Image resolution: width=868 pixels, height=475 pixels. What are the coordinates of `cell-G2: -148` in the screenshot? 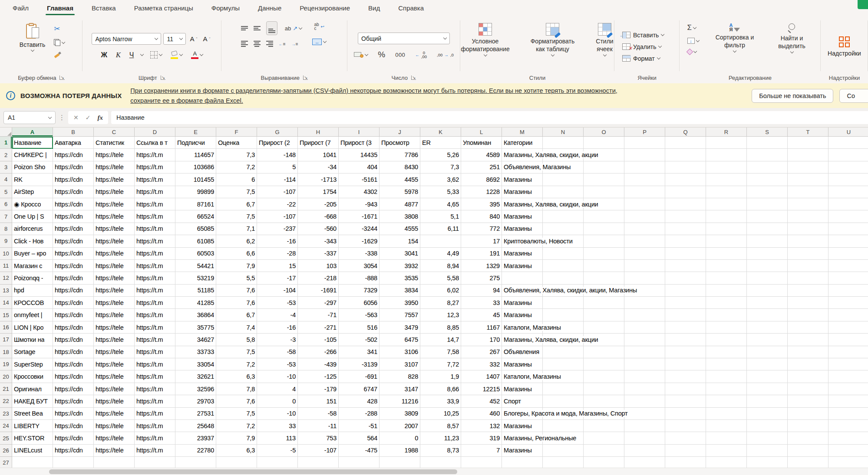 It's located at (277, 155).